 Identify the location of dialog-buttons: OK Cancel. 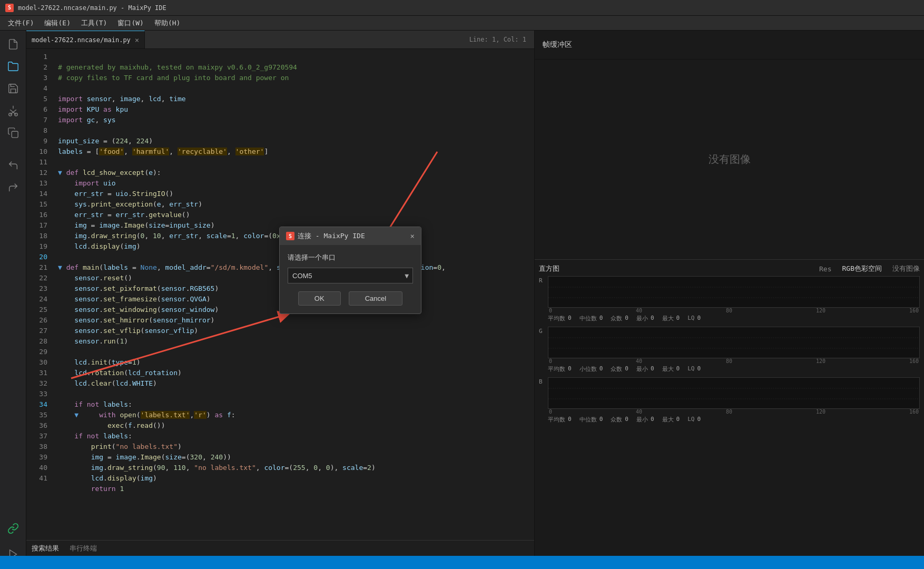
(350, 298).